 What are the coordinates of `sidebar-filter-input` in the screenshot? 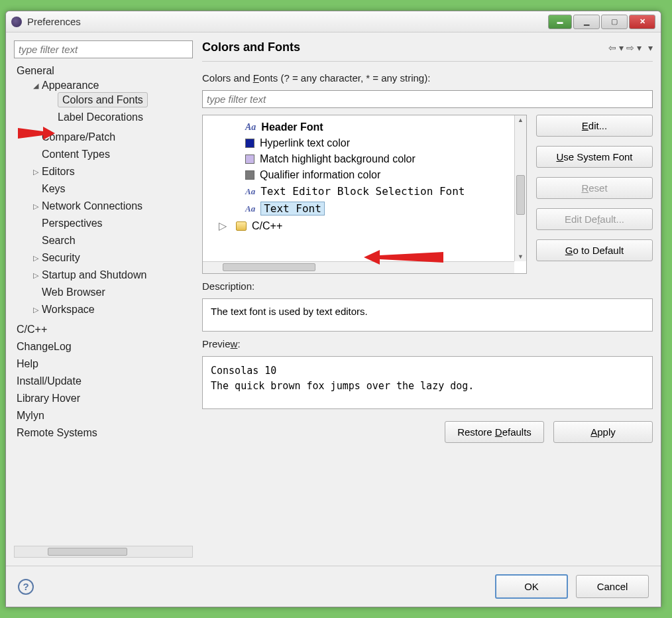 It's located at (103, 49).